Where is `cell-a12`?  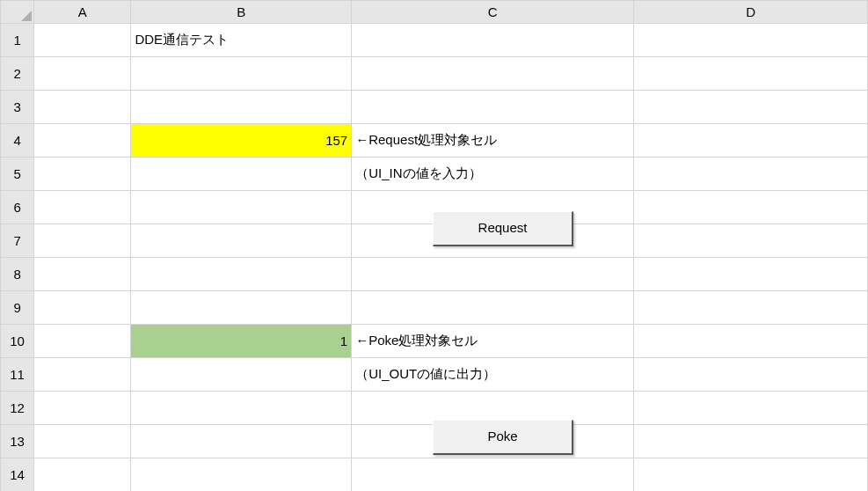 cell-a12 is located at coordinates (83, 408).